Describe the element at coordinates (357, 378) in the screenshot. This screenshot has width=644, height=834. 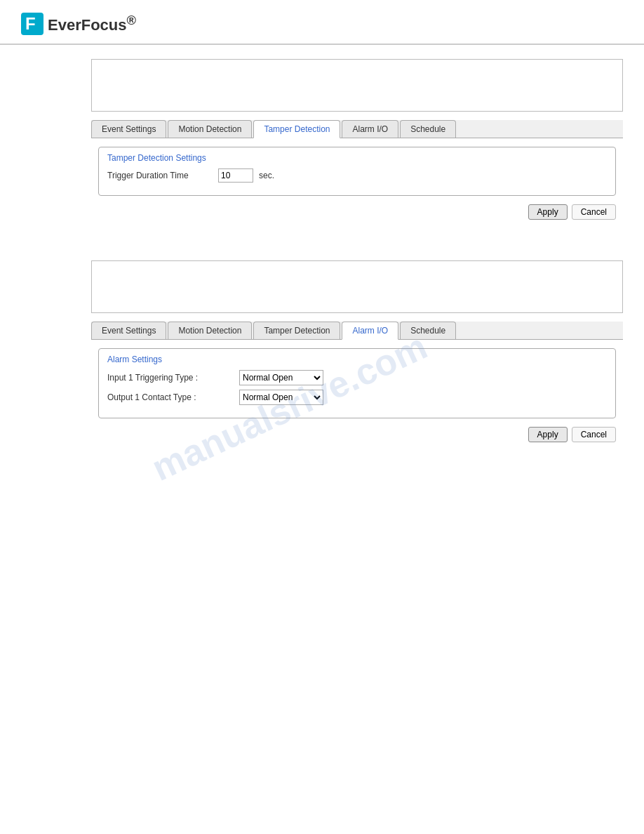
I see `input1-triggering-row: Input 1 Triggering Type : Normal Open No…` at that location.